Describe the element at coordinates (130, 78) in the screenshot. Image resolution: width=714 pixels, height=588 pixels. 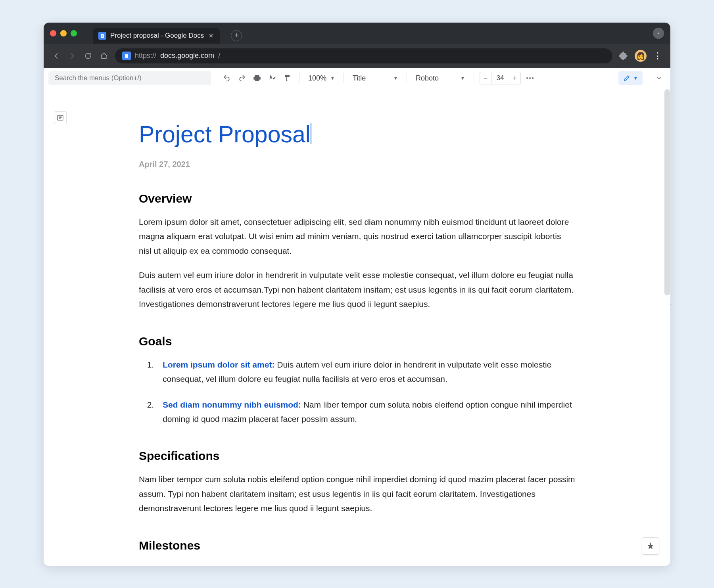
I see `menu-search-input` at that location.